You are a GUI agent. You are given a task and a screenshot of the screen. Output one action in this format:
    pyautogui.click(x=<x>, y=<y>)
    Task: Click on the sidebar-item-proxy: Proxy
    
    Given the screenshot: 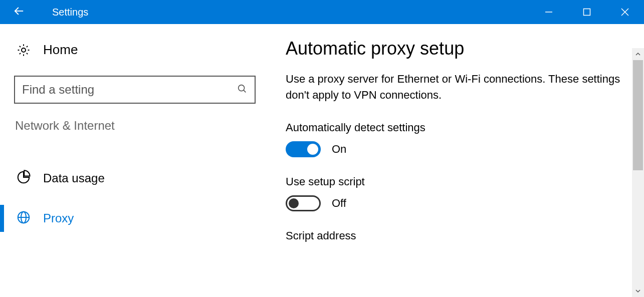 What is the action you would take?
    pyautogui.click(x=135, y=218)
    